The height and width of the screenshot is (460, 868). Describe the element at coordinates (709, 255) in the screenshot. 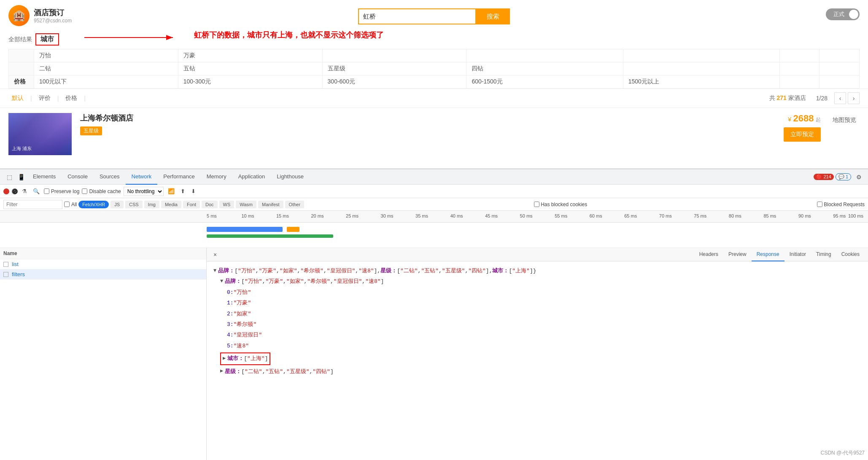

I see `tab-headers: Headers` at that location.